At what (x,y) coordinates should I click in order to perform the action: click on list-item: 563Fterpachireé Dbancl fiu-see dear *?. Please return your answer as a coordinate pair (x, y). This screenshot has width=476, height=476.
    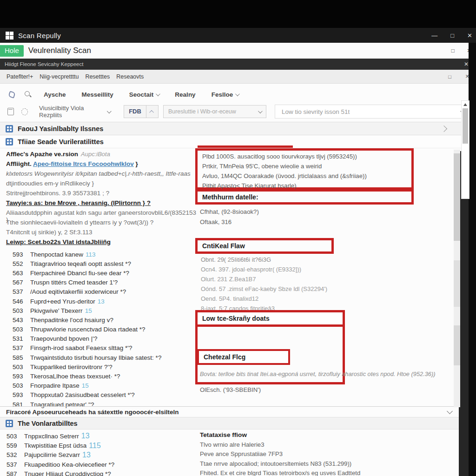
    Looking at the image, I should click on (101, 273).